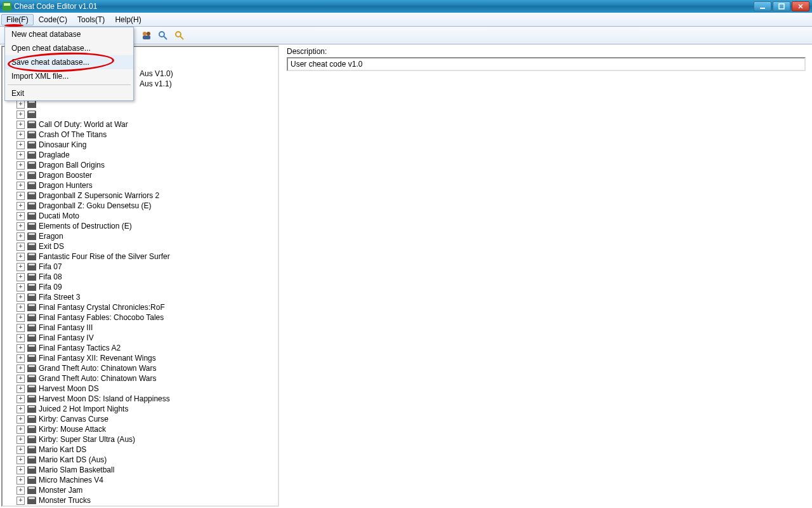 Image resolution: width=812 pixels, height=508 pixels. What do you see at coordinates (87, 439) in the screenshot?
I see `tree-item-label: Kirby: Super Star Ultra (Aus)` at bounding box center [87, 439].